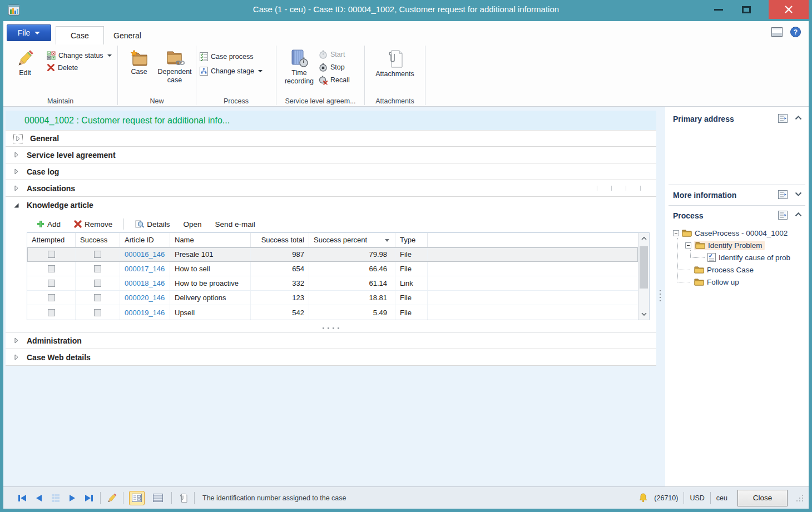 This screenshot has width=812, height=512. What do you see at coordinates (79, 56) in the screenshot?
I see `change-status-button: Change status` at bounding box center [79, 56].